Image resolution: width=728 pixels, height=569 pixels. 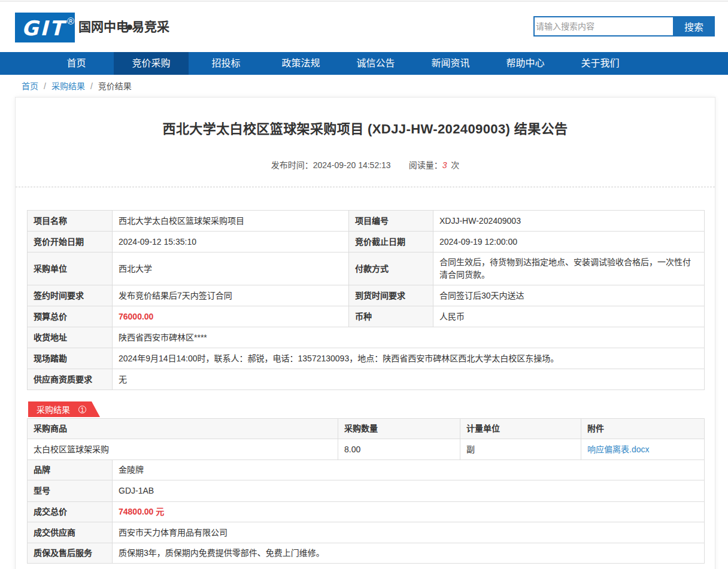 What do you see at coordinates (301, 63) in the screenshot?
I see `nav-item-policy: 政策法规` at bounding box center [301, 63].